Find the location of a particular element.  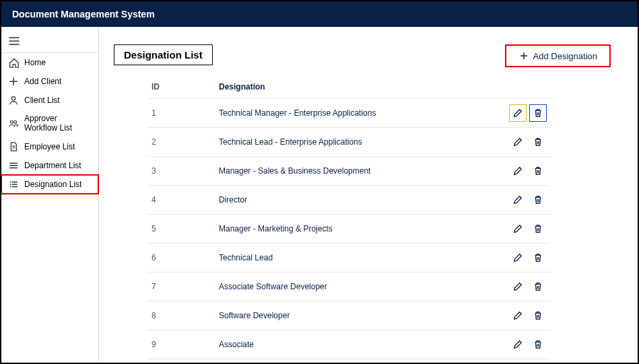

people-icon is located at coordinates (13, 123).